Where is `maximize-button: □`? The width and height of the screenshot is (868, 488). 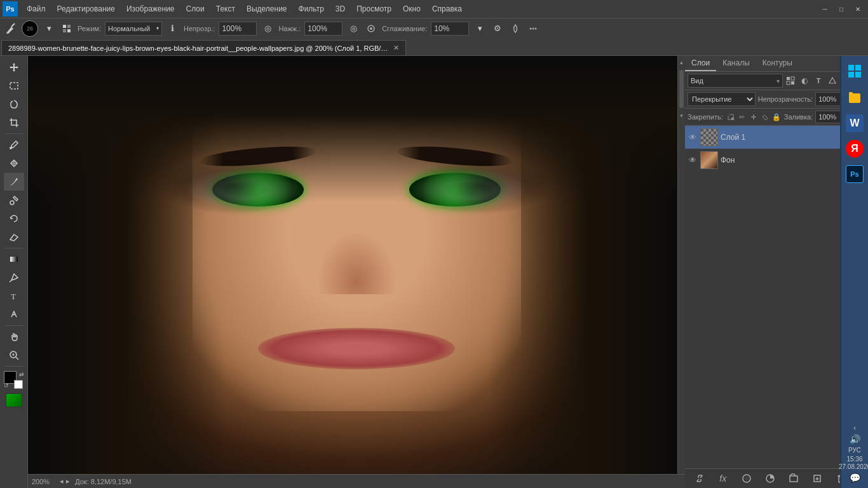 maximize-button: □ is located at coordinates (841, 9).